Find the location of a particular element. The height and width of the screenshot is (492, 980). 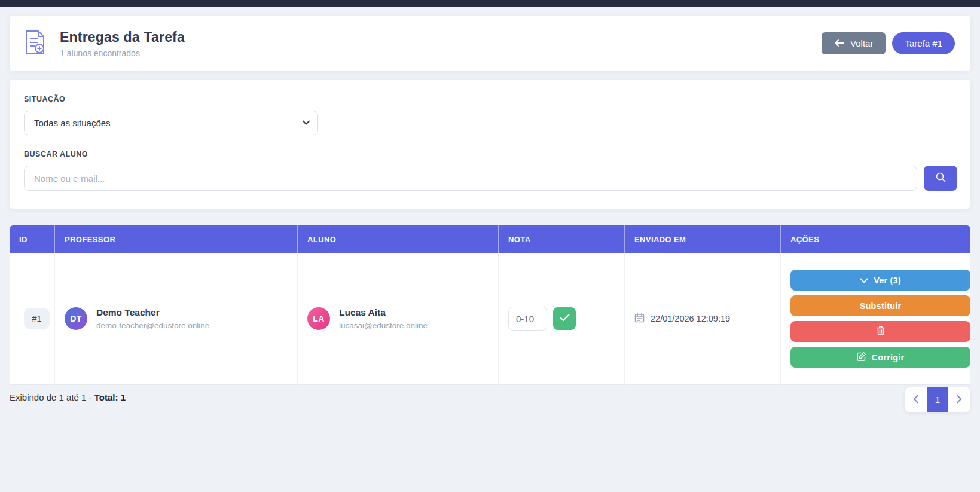

aluno-info: LA Lucas Aita lucasai@edustore.online is located at coordinates (403, 319).